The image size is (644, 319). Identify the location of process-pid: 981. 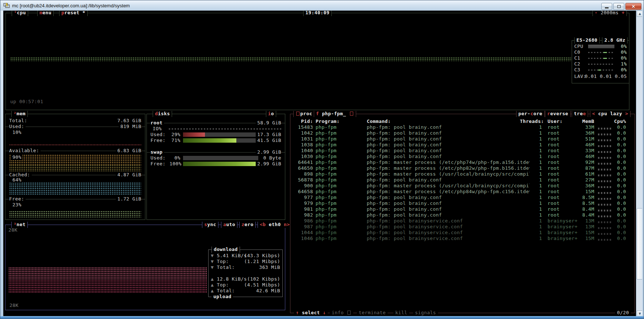
(302, 209).